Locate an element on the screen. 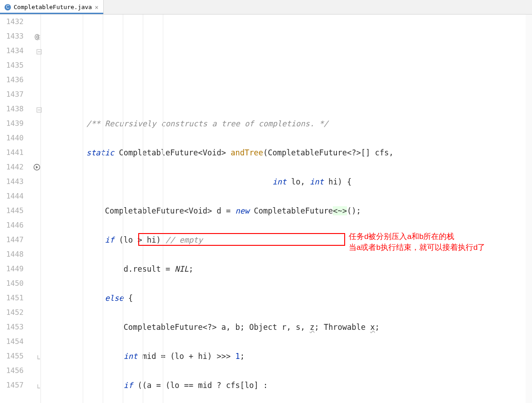 This screenshot has height=403, width=532. tab-bar: C CompletableFuture.java × is located at coordinates (266, 7).